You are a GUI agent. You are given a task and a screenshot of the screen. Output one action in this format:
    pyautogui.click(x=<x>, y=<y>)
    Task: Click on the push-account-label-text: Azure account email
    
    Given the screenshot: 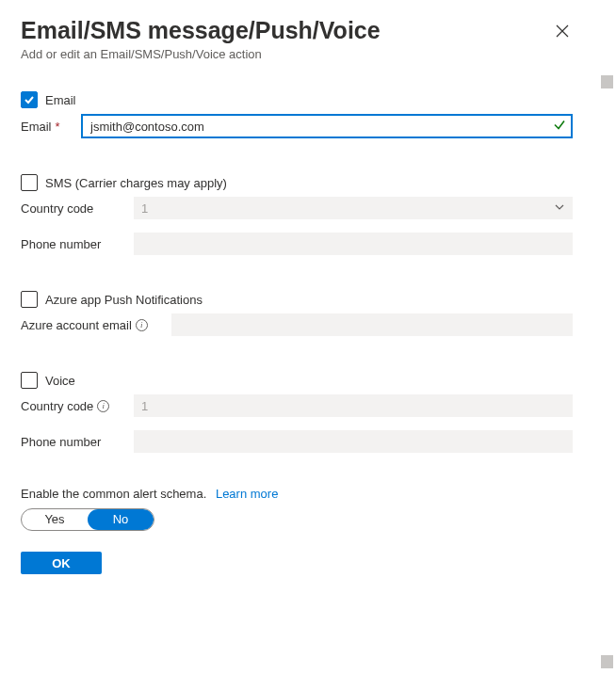 What is the action you would take?
    pyautogui.click(x=76, y=326)
    